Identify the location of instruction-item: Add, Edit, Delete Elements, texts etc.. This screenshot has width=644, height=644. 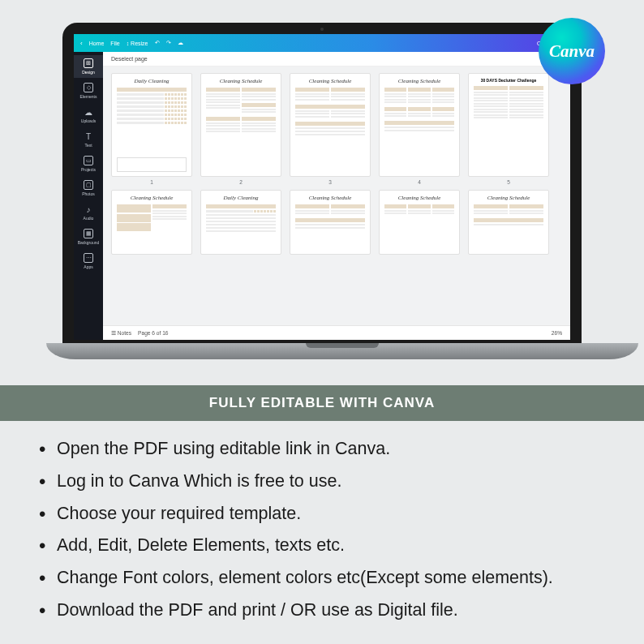
(328, 546).